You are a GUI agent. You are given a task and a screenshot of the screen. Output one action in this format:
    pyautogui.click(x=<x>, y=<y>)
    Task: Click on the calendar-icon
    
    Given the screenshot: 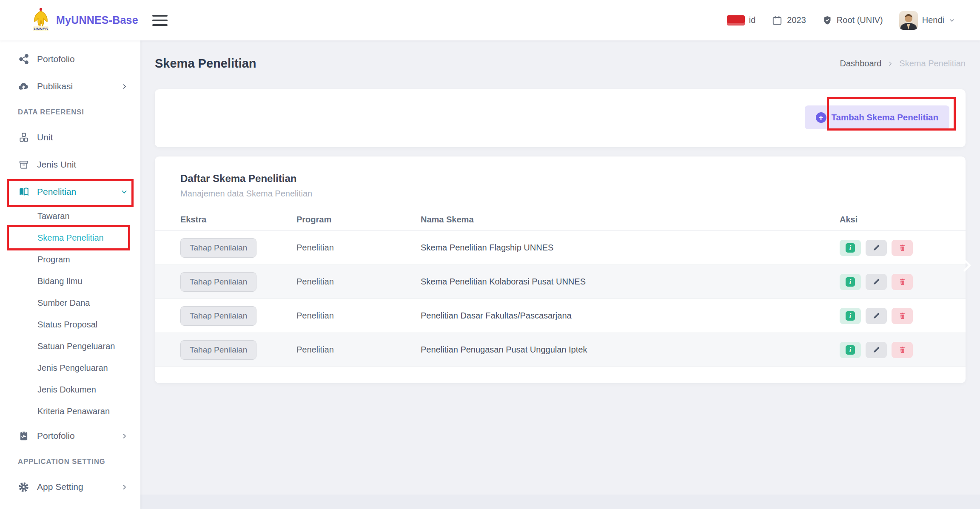 What is the action you would take?
    pyautogui.click(x=777, y=20)
    